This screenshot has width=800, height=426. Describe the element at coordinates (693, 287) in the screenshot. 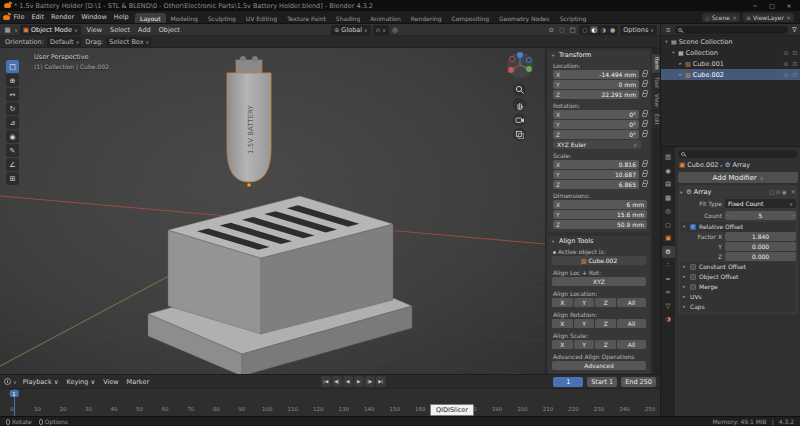

I see `checkbox-merge` at that location.